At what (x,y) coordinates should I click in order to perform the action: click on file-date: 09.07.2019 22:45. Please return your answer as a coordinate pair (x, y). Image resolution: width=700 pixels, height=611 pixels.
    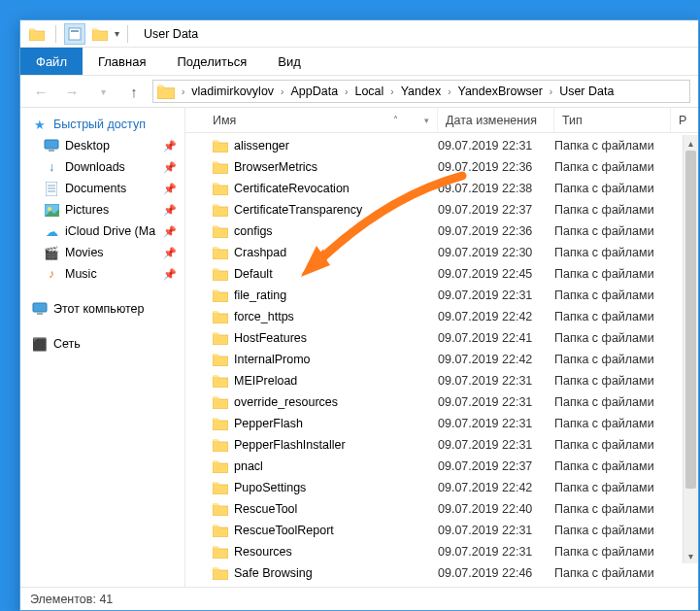
    Looking at the image, I should click on (496, 274).